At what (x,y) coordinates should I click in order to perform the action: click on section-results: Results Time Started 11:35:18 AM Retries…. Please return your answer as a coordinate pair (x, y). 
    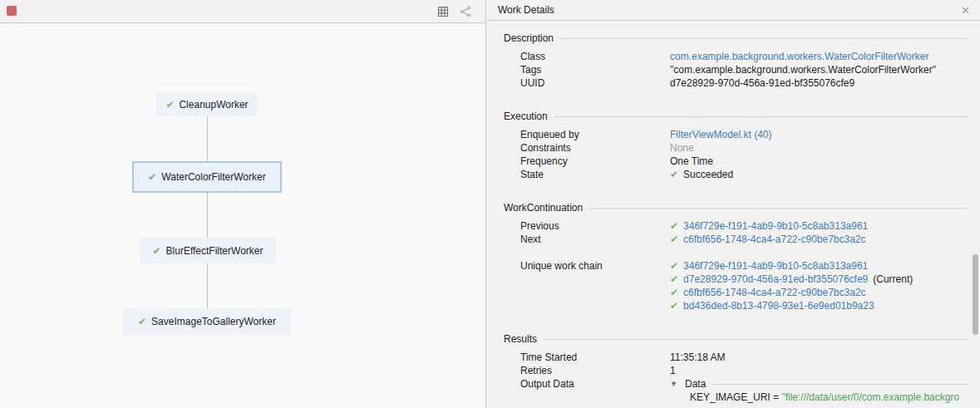
    Looking at the image, I should click on (733, 369).